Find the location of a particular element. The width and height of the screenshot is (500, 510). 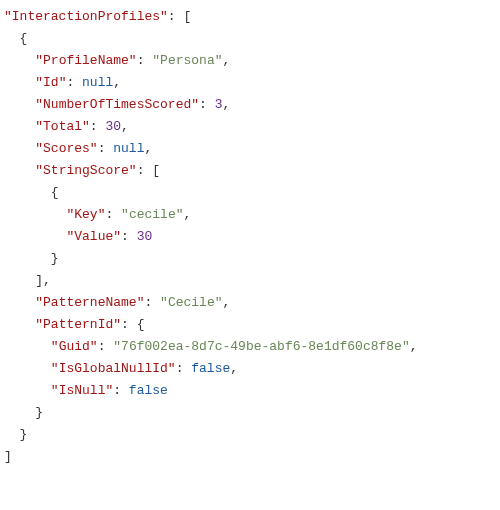

val-id: null is located at coordinates (98, 82).